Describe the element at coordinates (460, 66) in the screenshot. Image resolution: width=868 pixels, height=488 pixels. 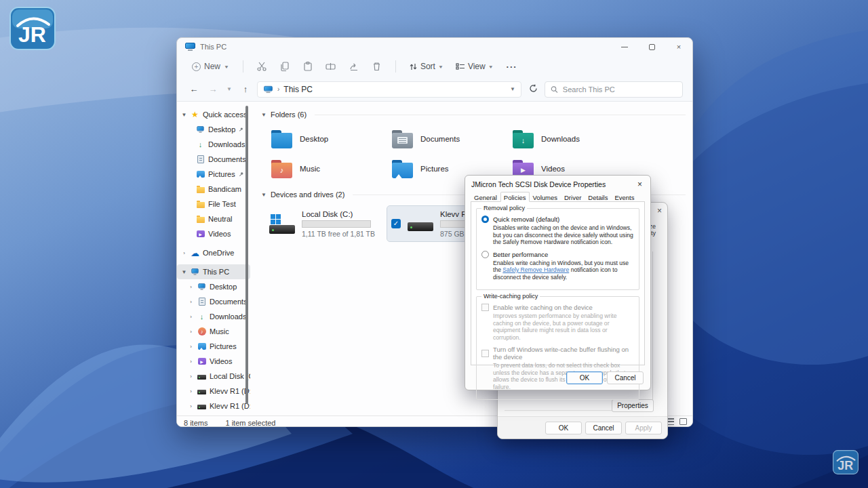
I see `view-icon` at that location.